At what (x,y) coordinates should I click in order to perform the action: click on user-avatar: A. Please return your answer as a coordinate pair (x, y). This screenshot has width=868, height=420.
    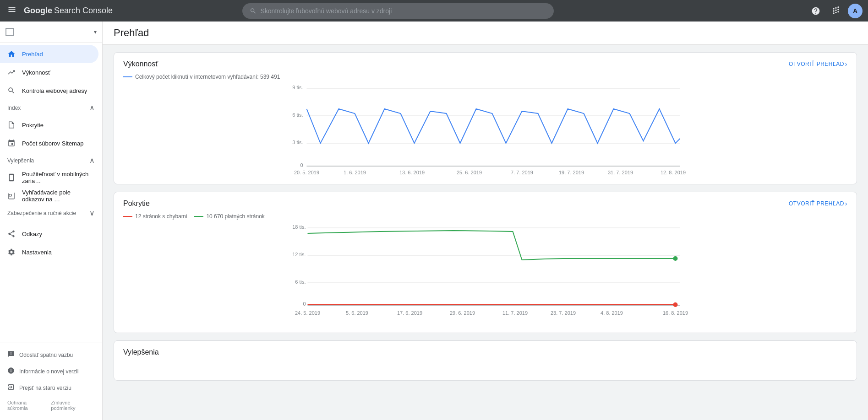
    Looking at the image, I should click on (855, 11).